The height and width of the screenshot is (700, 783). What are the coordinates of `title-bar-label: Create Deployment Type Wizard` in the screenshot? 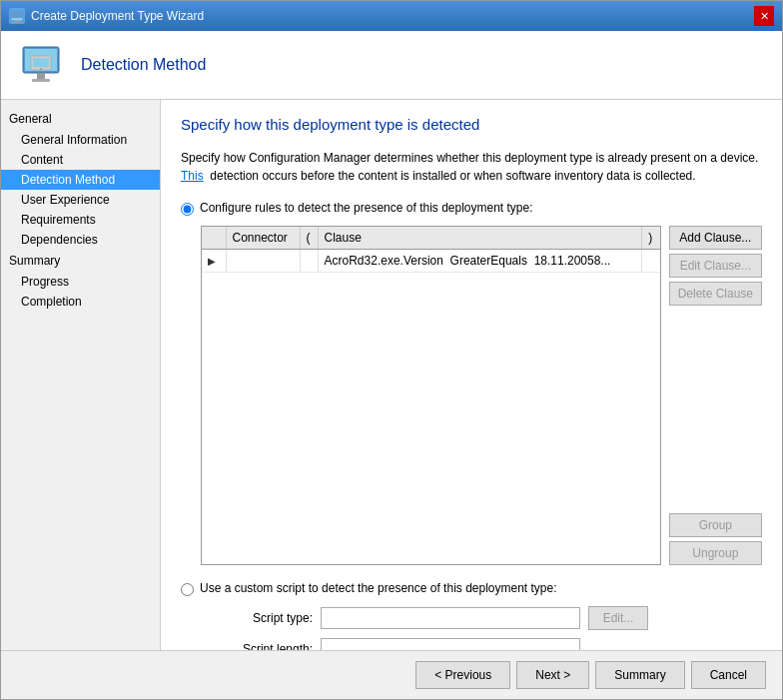 It's located at (118, 16).